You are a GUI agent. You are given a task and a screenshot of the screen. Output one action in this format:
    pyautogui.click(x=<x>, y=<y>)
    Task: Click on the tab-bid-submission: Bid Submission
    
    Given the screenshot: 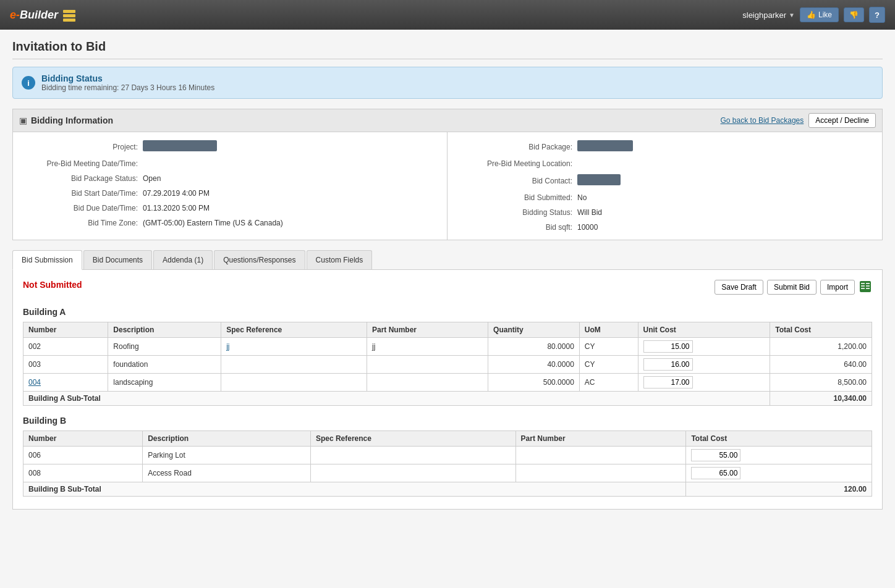 What is the action you would take?
    pyautogui.click(x=47, y=260)
    